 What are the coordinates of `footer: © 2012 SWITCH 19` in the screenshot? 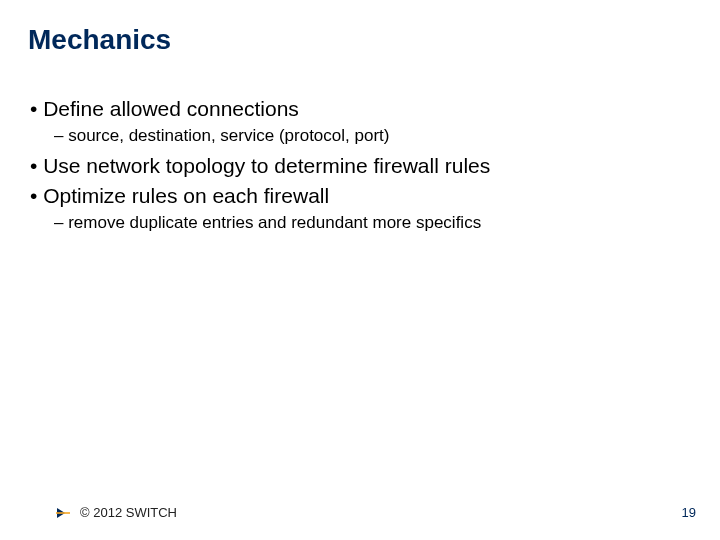 It's located at (360, 509).